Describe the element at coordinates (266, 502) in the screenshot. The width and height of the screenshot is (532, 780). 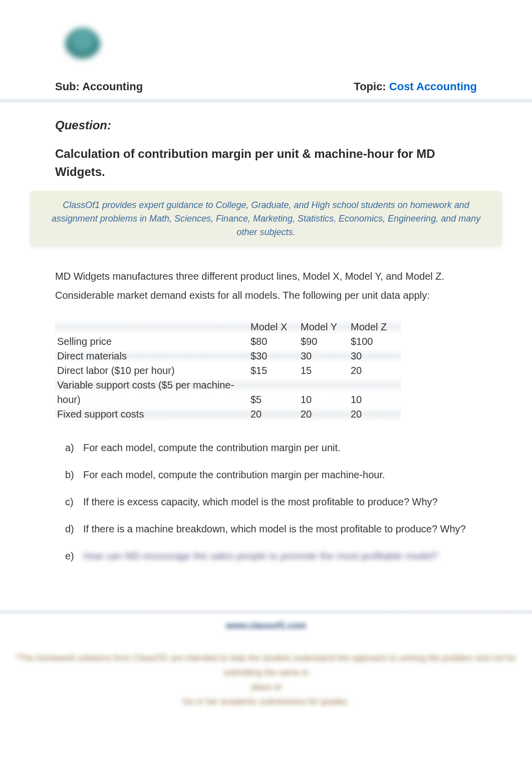
I see `sub-questions-list: a) For each model, compute the contribut…` at that location.